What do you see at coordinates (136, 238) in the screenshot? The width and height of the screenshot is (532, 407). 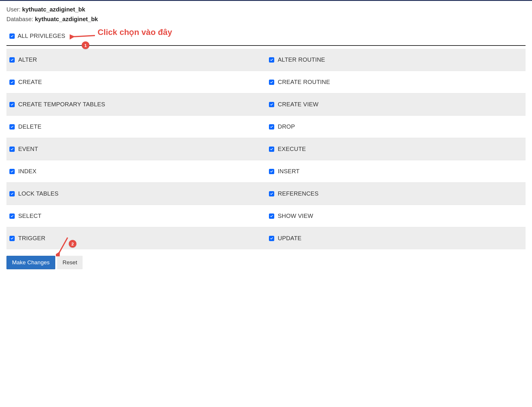 I see `privilege-cell: TRIGGER` at bounding box center [136, 238].